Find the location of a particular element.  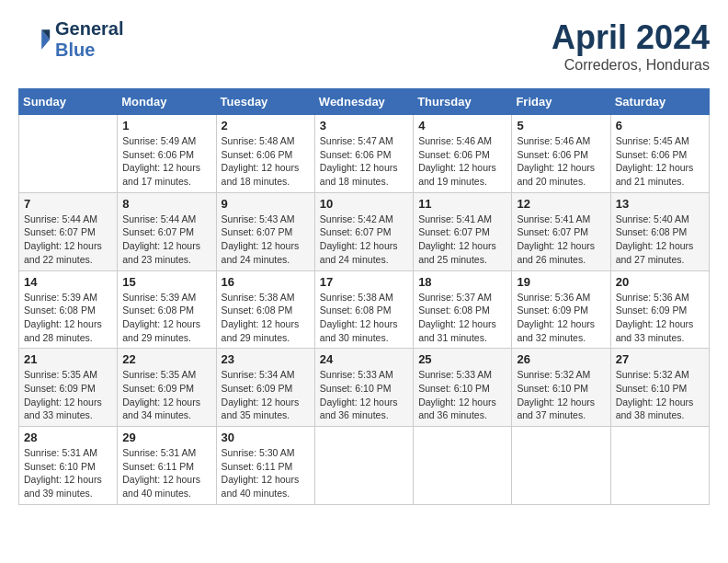

day-number: 10 is located at coordinates (364, 204).